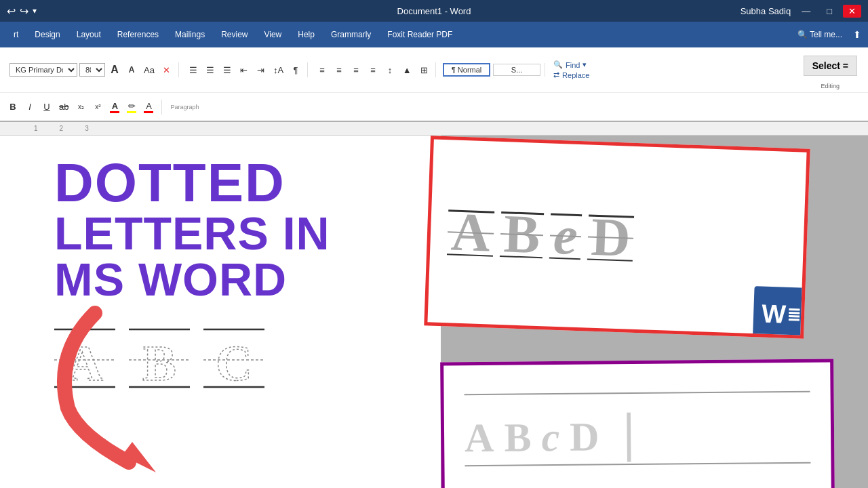 The height and width of the screenshot is (488, 868). I want to click on purple-letter-e: |, so click(629, 432).